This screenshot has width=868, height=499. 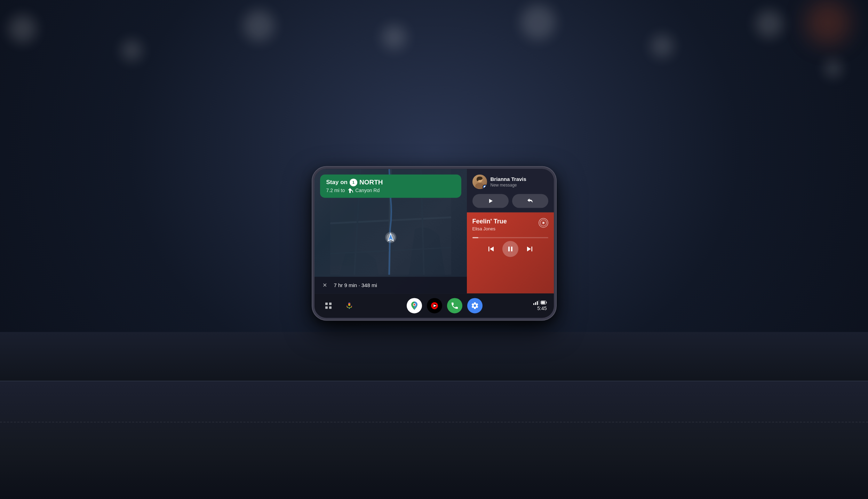 I want to click on messaging-app-badge, so click(x=485, y=187).